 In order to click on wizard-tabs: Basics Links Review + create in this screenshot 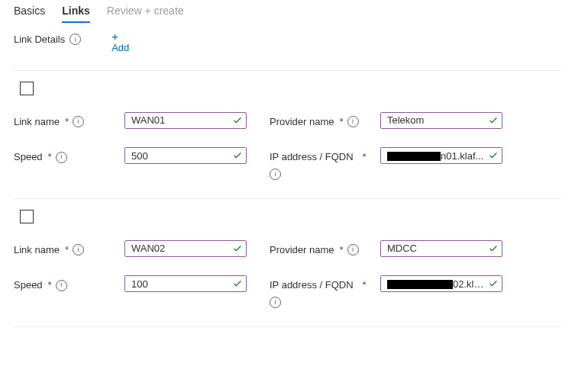, I will do `click(287, 13)`.